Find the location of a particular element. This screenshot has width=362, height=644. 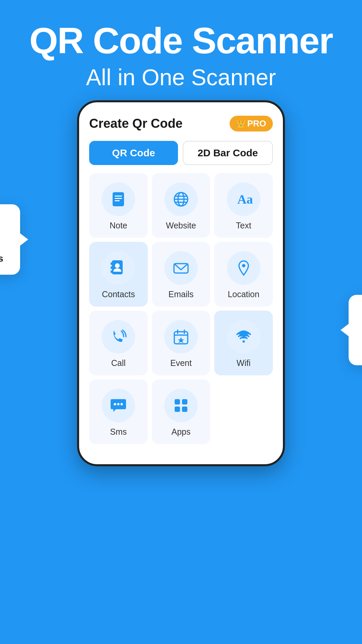

grid-item-wifi: Wifi is located at coordinates (243, 343).